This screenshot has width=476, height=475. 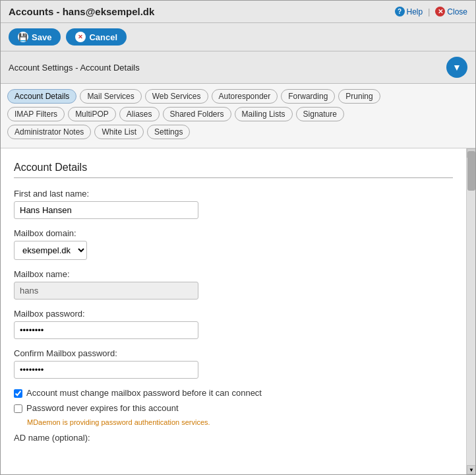 I want to click on checkbox2-label: Password never expires for this account, so click(x=103, y=408).